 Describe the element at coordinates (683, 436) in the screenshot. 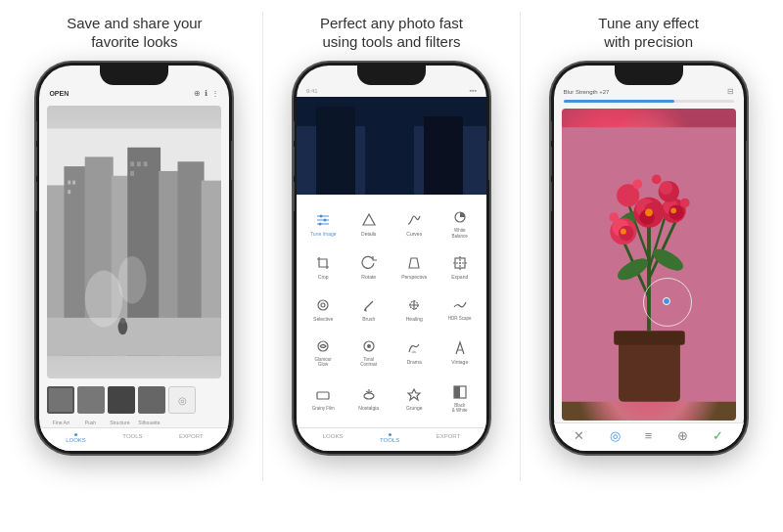

I see `mask-icon: ⊕` at that location.